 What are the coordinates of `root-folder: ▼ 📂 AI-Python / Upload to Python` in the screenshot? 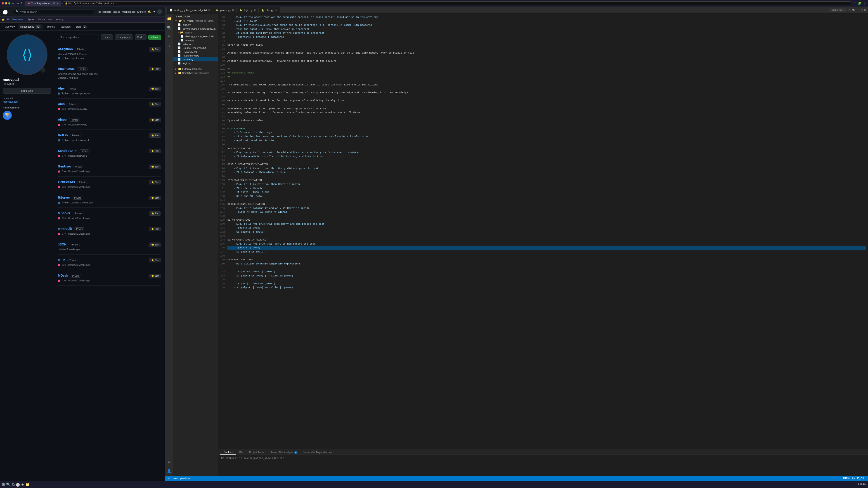 It's located at (196, 21).